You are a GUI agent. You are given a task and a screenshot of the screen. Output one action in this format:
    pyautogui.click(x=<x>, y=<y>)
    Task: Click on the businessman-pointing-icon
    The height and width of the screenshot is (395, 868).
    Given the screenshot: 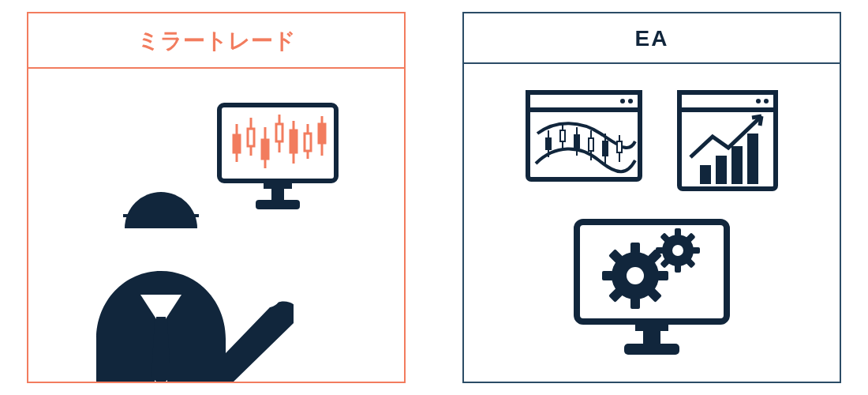 What is the action you would take?
    pyautogui.click(x=183, y=279)
    